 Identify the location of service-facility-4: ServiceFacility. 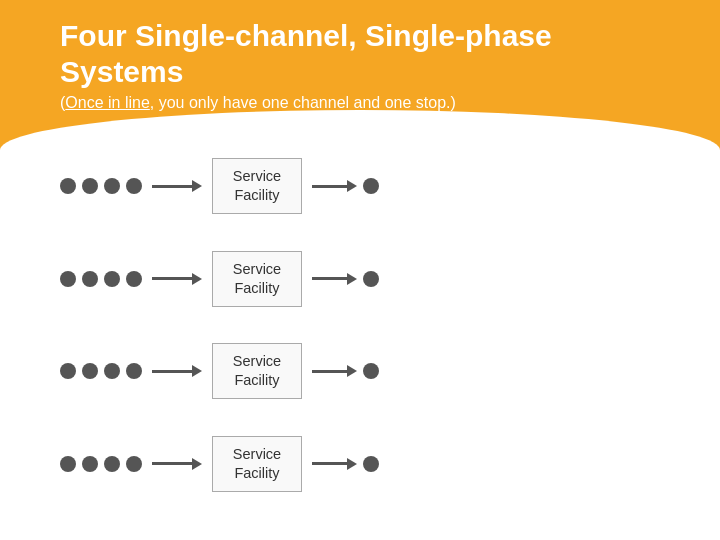
(257, 464).